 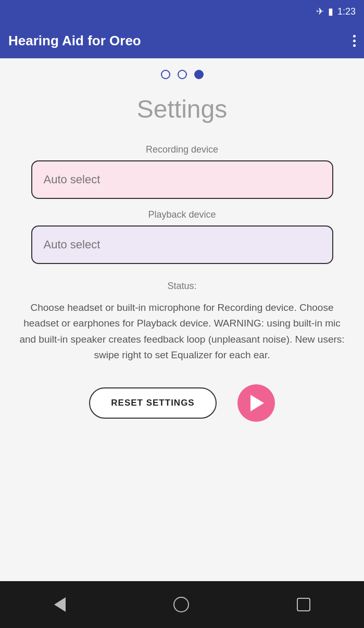 What do you see at coordinates (331, 11) in the screenshot?
I see `battery-icon: ▮` at bounding box center [331, 11].